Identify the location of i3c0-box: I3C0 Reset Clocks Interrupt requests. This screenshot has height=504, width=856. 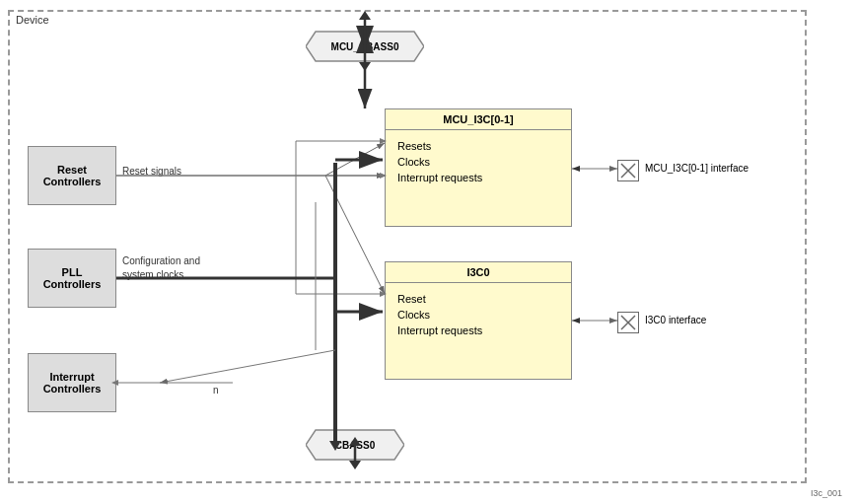
(478, 321).